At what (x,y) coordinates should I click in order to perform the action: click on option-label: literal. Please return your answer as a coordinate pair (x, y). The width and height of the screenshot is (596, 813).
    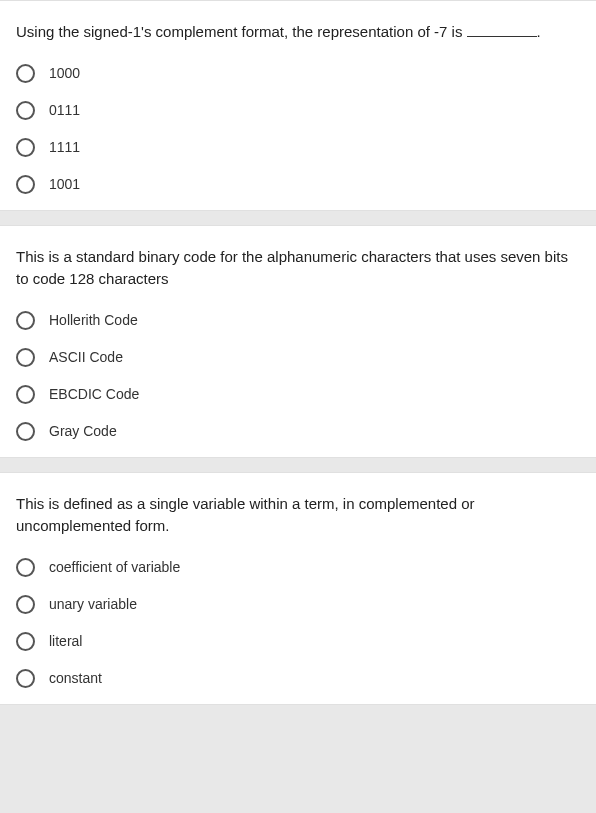
    Looking at the image, I should click on (66, 641).